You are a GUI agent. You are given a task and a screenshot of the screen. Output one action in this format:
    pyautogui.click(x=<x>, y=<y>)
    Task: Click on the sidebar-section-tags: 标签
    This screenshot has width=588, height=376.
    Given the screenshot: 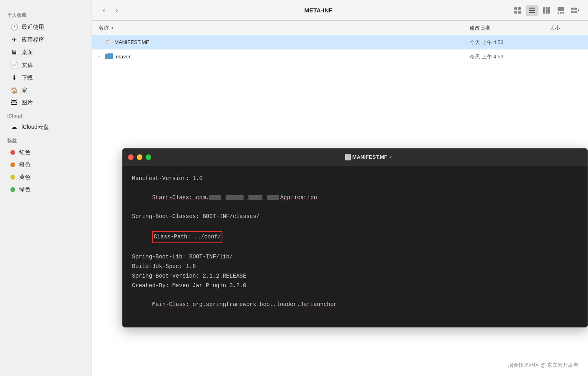 What is the action you would take?
    pyautogui.click(x=46, y=140)
    